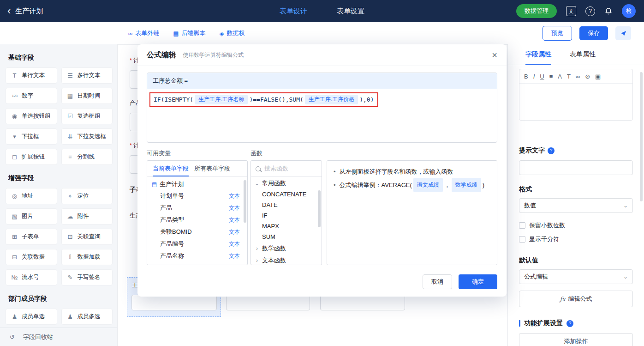 The width and height of the screenshot is (644, 346). What do you see at coordinates (286, 215) in the screenshot?
I see `function-item: IF` at bounding box center [286, 215].